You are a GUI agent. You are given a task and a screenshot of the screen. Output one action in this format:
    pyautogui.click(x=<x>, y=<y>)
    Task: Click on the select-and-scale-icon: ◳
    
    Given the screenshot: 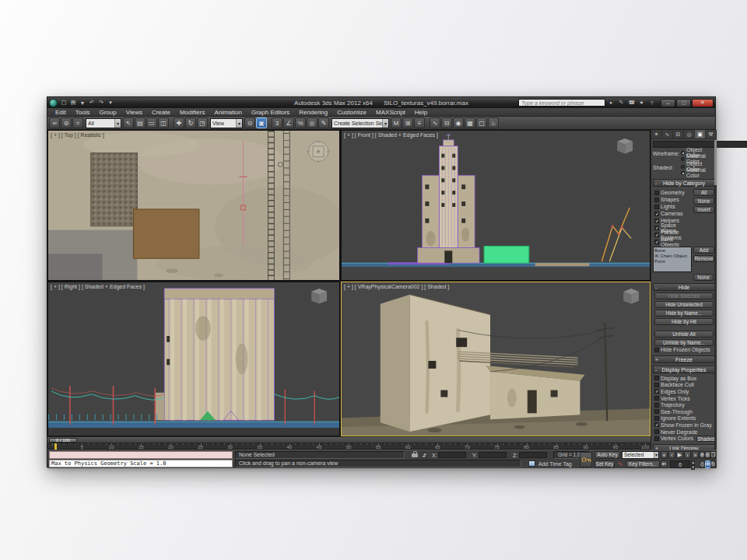 What is the action you would take?
    pyautogui.click(x=202, y=123)
    